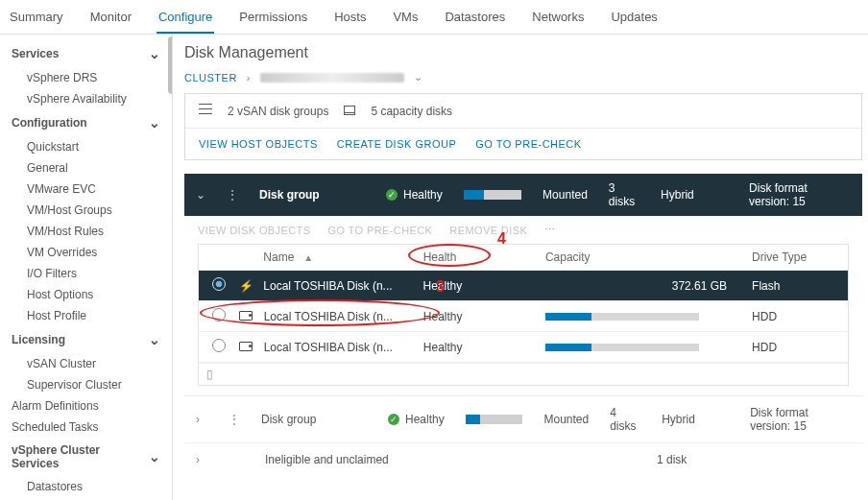 Image resolution: width=868 pixels, height=500 pixels. What do you see at coordinates (434, 17) in the screenshot?
I see `top-tabs: Summary Monitor Configure Permissions Ho…` at bounding box center [434, 17].